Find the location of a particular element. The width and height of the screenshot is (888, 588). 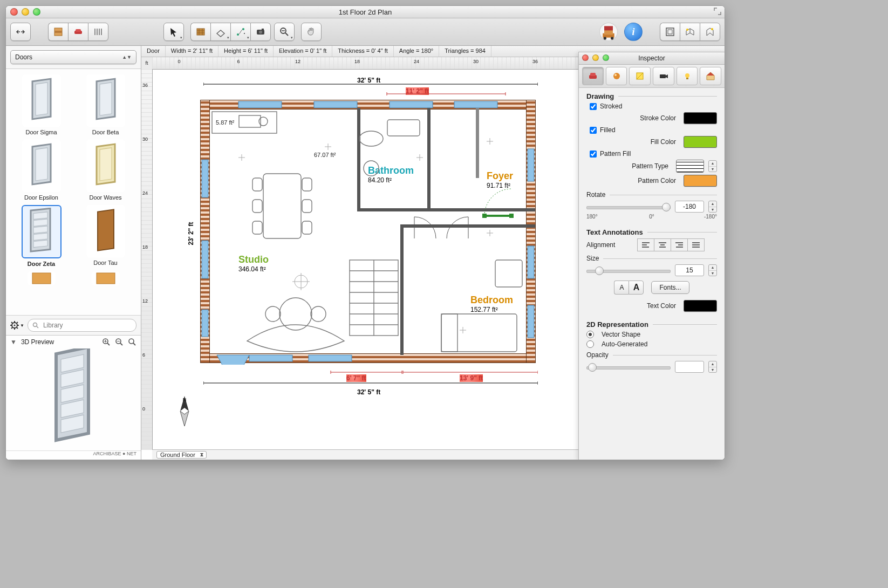

library-item: Door Tau is located at coordinates (106, 236).